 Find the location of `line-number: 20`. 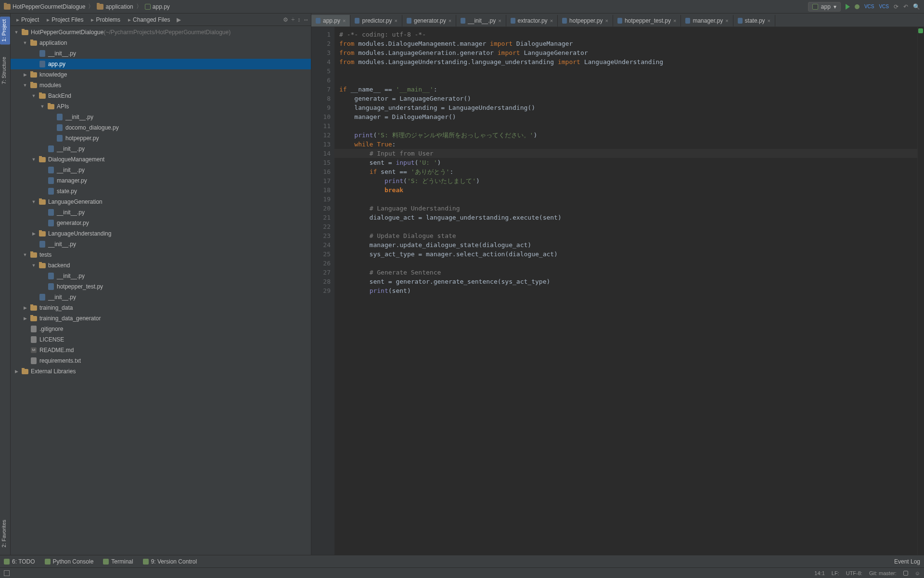

line-number: 20 is located at coordinates (321, 208).